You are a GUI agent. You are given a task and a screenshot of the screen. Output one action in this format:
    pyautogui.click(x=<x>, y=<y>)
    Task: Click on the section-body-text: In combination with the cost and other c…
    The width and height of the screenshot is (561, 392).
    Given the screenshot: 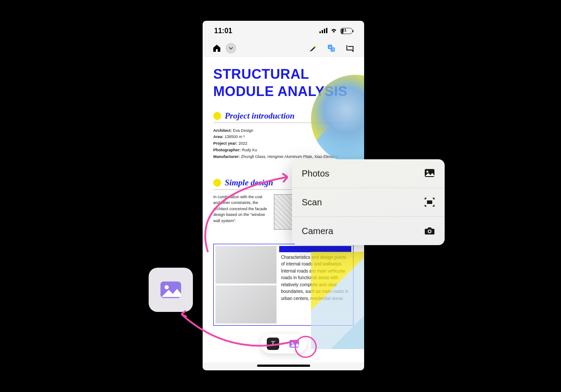 What is the action you would take?
    pyautogui.click(x=242, y=212)
    